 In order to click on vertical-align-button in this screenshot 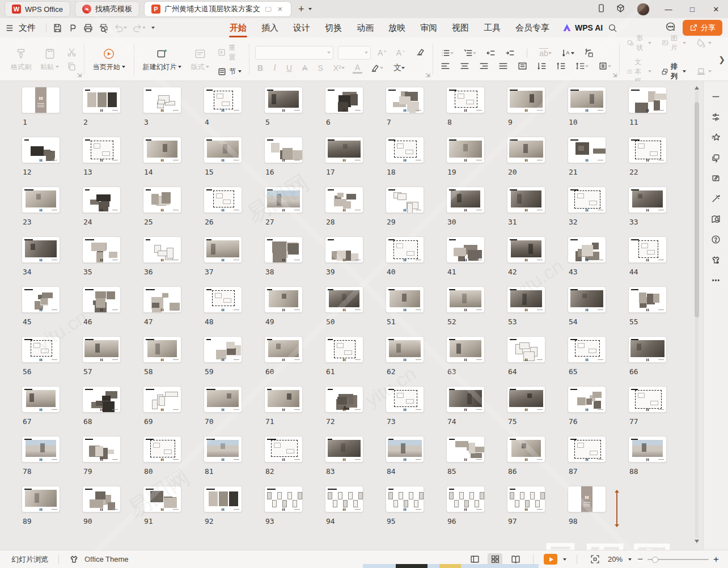, I will do `click(604, 66)`.